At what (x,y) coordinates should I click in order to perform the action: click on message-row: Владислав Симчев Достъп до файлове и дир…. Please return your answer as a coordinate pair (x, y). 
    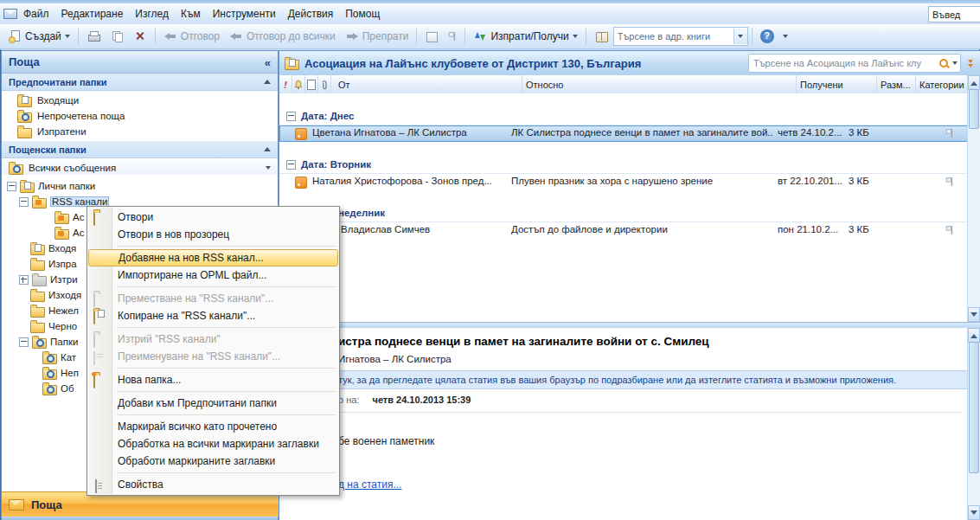
    Looking at the image, I should click on (624, 230).